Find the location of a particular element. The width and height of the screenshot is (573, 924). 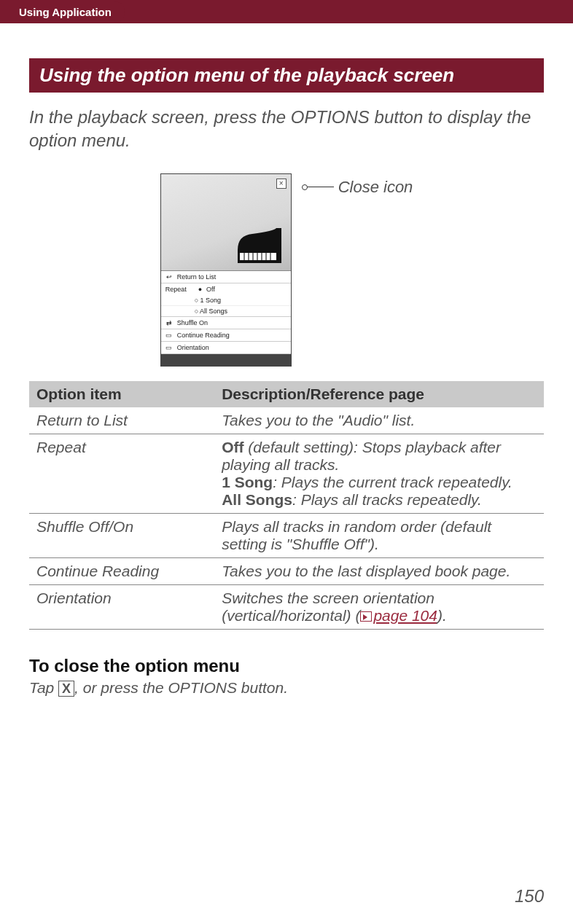

table-row: Orientation Switches the screen orientat… is located at coordinates (286, 606).